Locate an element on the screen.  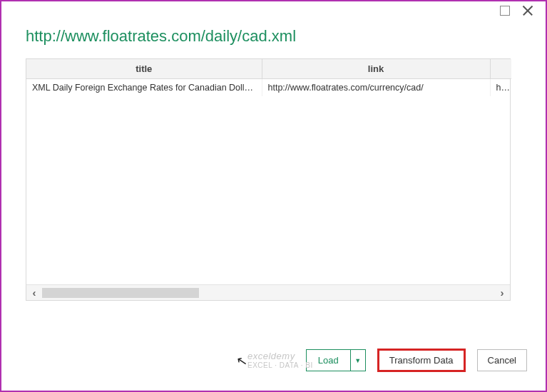
footer-buttons: Load ▼ Transform Data Cancel is located at coordinates (416, 361).